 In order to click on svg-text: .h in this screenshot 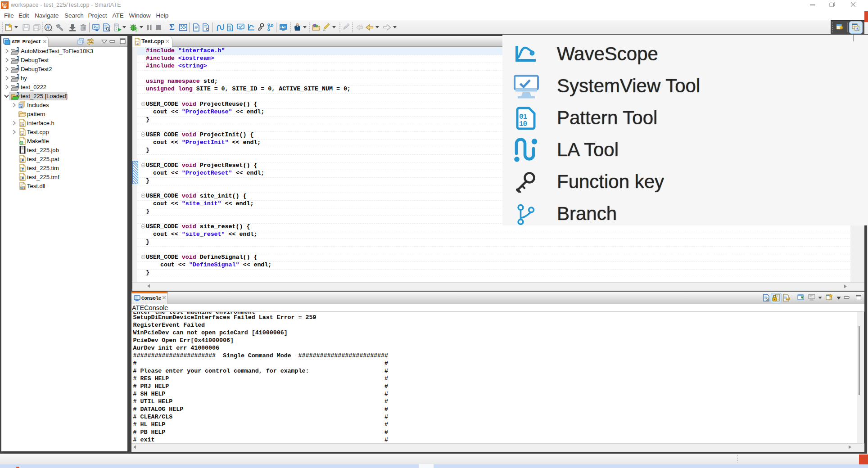, I will do `click(23, 124)`.